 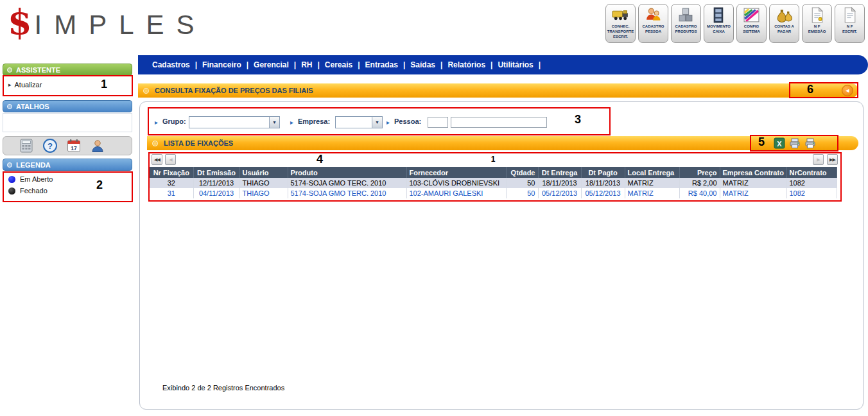 What do you see at coordinates (50, 146) in the screenshot?
I see `help-button: ?` at bounding box center [50, 146].